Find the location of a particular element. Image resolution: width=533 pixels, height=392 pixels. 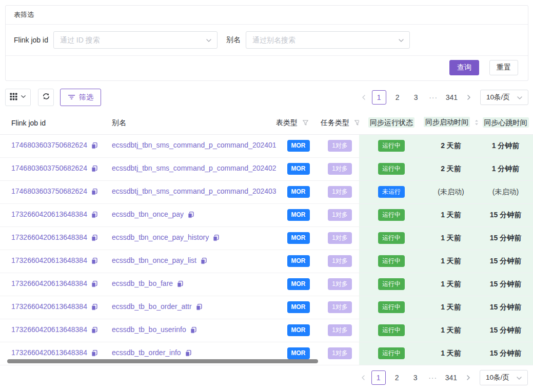

alias-input is located at coordinates (328, 40).